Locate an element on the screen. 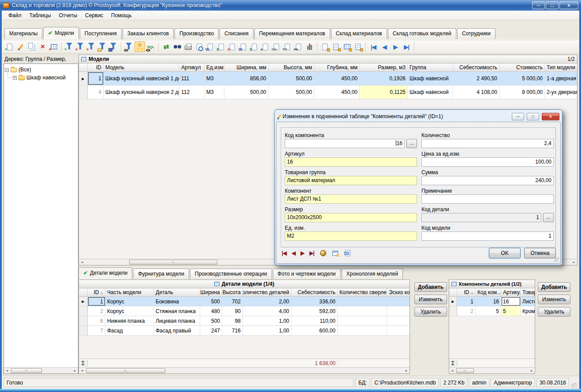 This screenshot has height=392, width=581. resize-grip is located at coordinates (574, 386).